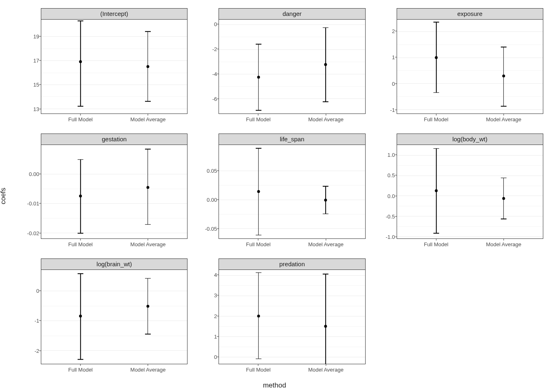 The width and height of the screenshot is (549, 392). Describe the element at coordinates (280, 193) in the screenshot. I see `facet-cell: -0.050.000.05life_spanFull ModelModel Av…` at that location.